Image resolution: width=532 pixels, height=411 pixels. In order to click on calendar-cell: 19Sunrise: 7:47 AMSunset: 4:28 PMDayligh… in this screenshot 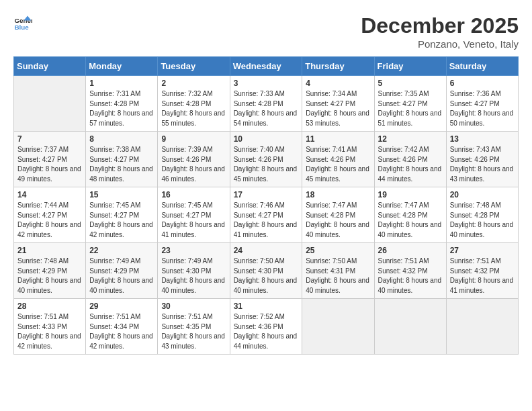, I will do `click(410, 215)`.